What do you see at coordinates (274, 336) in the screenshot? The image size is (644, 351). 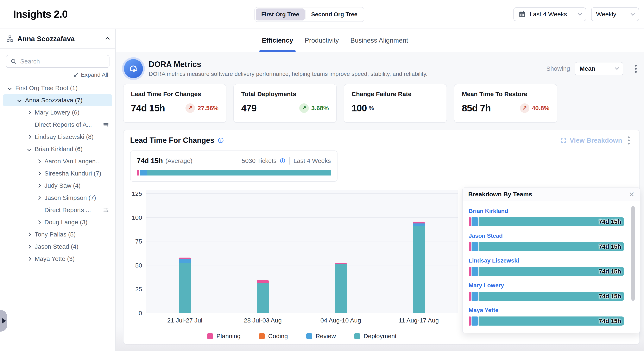 I see `legend-item-coding: Coding` at bounding box center [274, 336].